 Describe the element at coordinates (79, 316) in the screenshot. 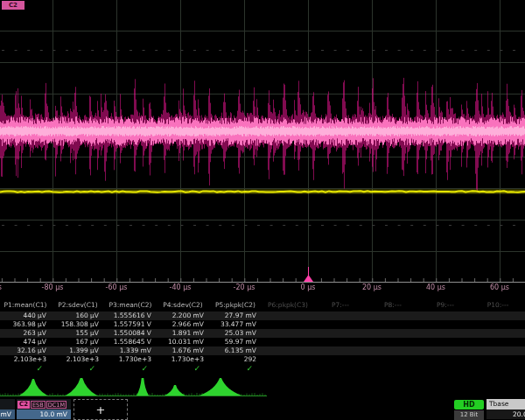

I see `measure-value: 160 µV` at that location.